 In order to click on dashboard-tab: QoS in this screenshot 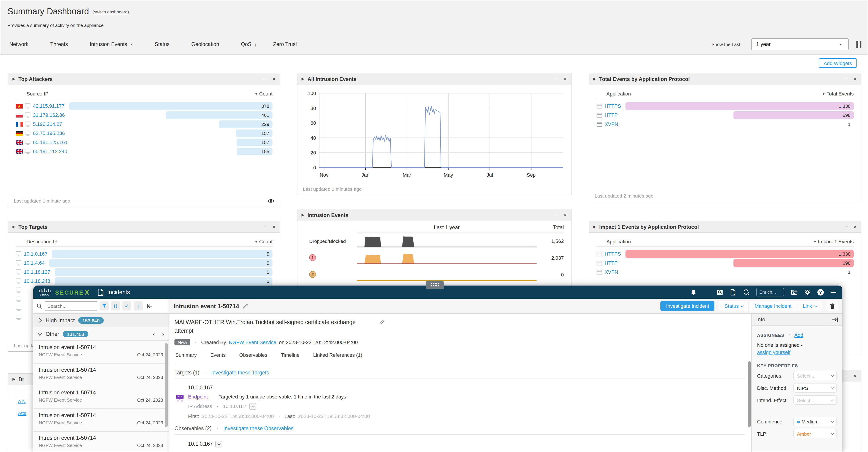, I will do `click(246, 48)`.